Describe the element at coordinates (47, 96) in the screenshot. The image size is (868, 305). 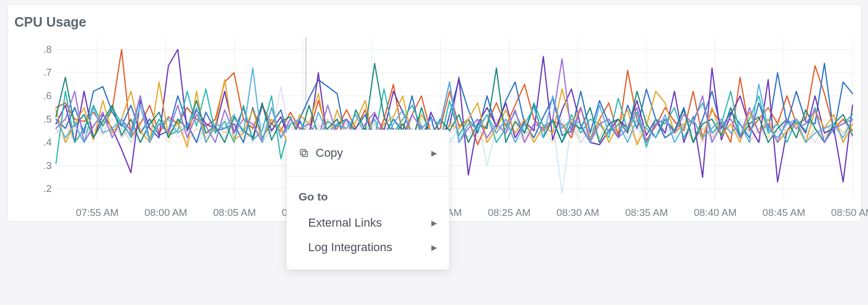
I see `y-tick-label: .6` at that location.